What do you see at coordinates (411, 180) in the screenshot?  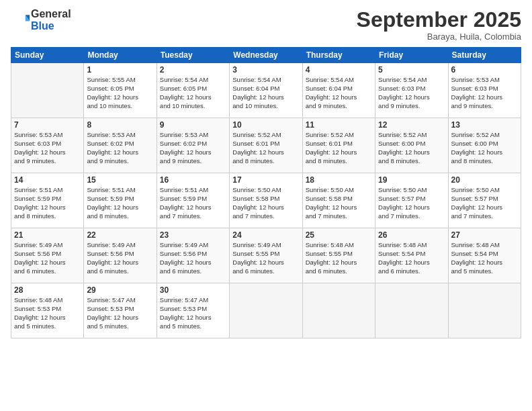 I see `day-number: 19` at bounding box center [411, 180].